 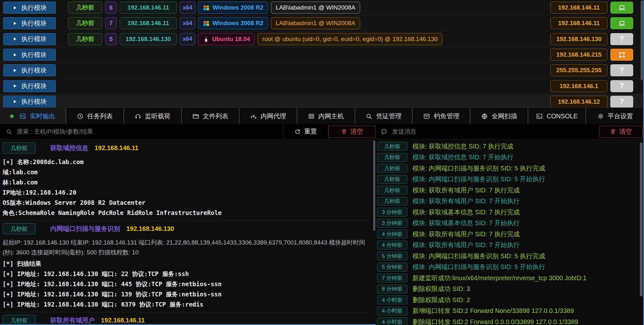 What do you see at coordinates (495, 132) in the screenshot?
I see `send-message-input` at bounding box center [495, 132].